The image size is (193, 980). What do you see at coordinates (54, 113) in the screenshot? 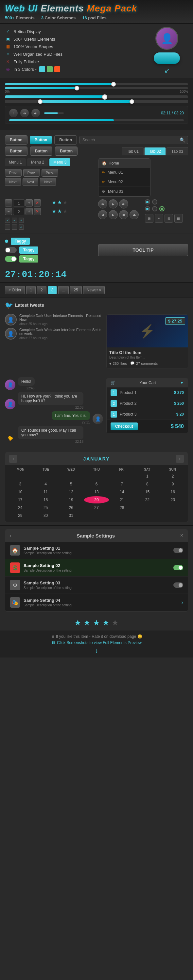
I see `volume-bar` at bounding box center [54, 113].